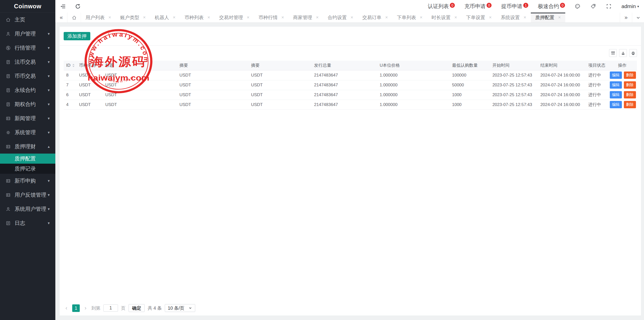  What do you see at coordinates (410, 18) in the screenshot?
I see `tab-item: 下单列表×` at bounding box center [410, 18].